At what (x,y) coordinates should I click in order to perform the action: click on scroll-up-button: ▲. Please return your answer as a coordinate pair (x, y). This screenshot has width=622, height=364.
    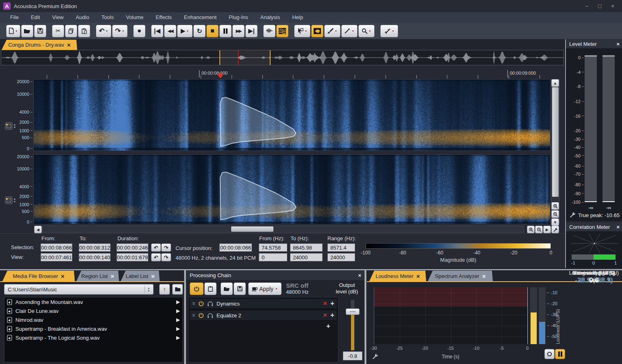
    Looking at the image, I should click on (555, 83).